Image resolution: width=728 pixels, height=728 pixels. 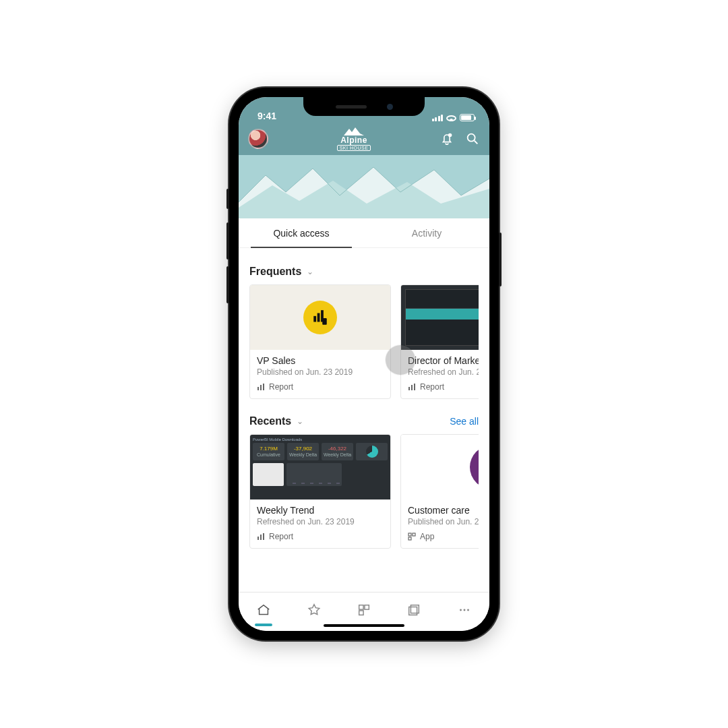 What do you see at coordinates (320, 491) in the screenshot?
I see `card-weekly-trend: PowerBI Mobile Downloads 7.179MCumulativ…` at bounding box center [320, 491].